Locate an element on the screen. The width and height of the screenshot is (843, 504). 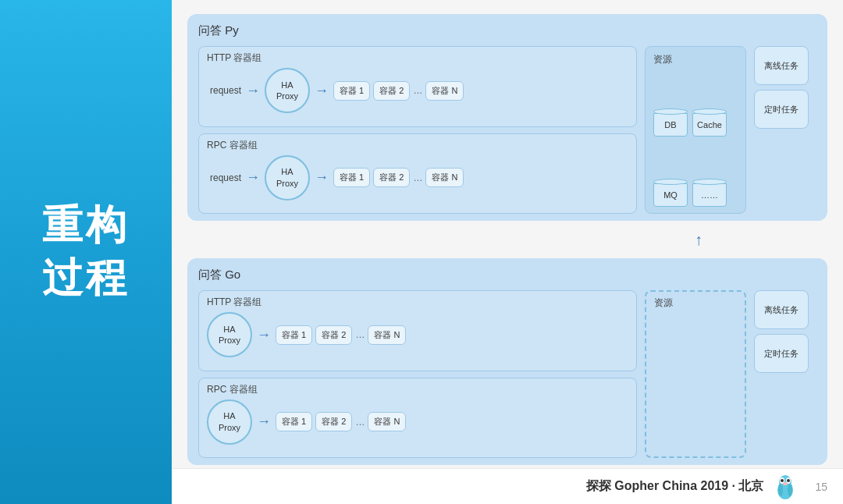
py-http-containers: 容器 1 容器 2 … 容器 N is located at coordinates (398, 91).